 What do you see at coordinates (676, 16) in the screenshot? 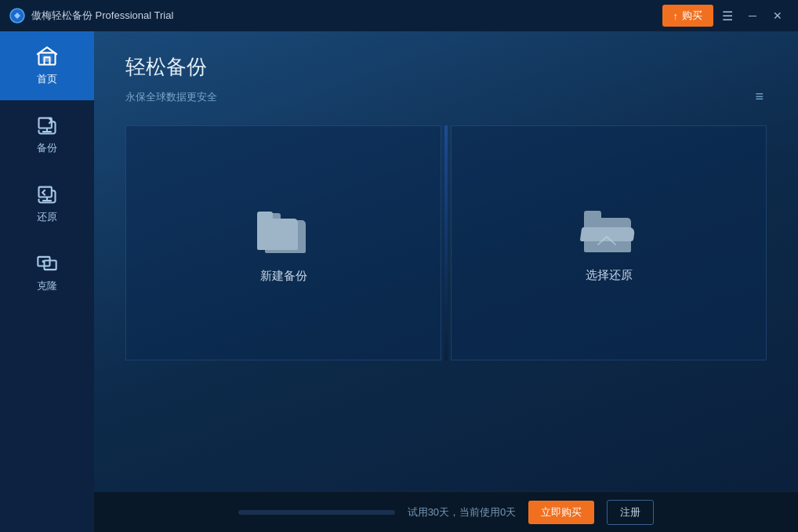
I see `upload-icon: ↑` at bounding box center [676, 16].